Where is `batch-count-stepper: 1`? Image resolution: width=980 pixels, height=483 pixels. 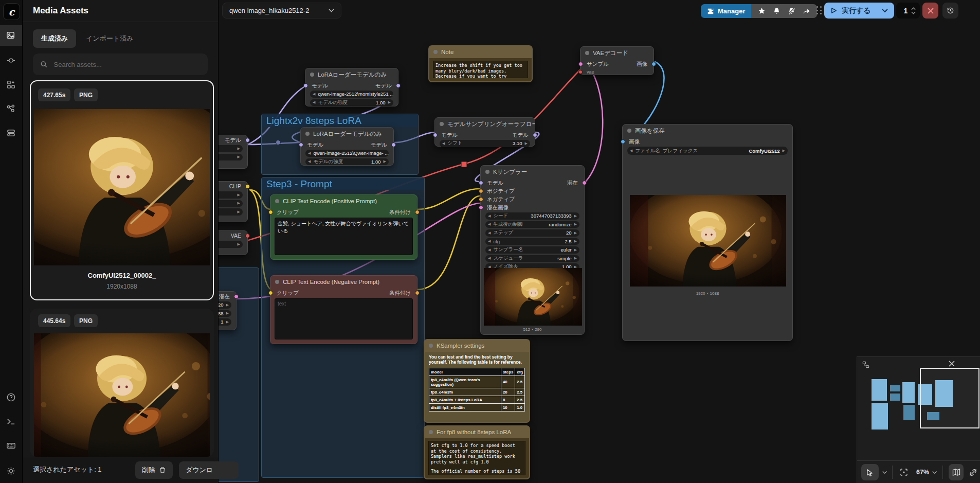 batch-count-stepper: 1 is located at coordinates (908, 10).